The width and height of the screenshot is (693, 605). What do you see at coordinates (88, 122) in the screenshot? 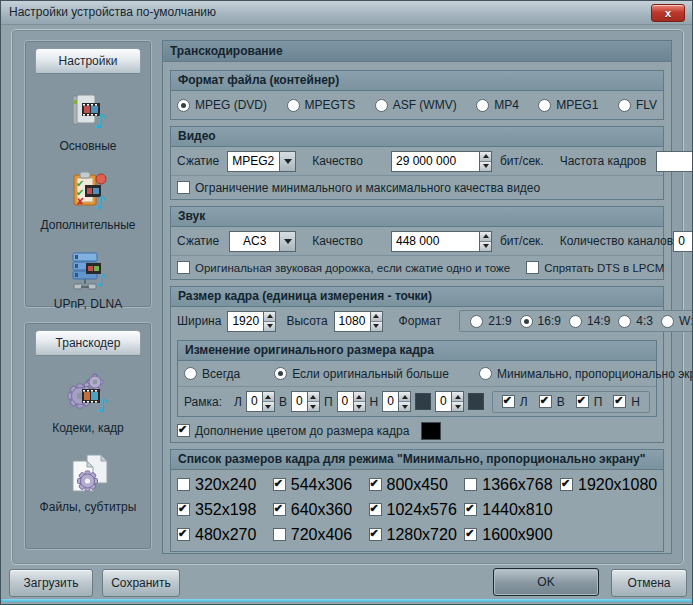
I see `sidebar-item-basic: ♪ Основные` at bounding box center [88, 122].